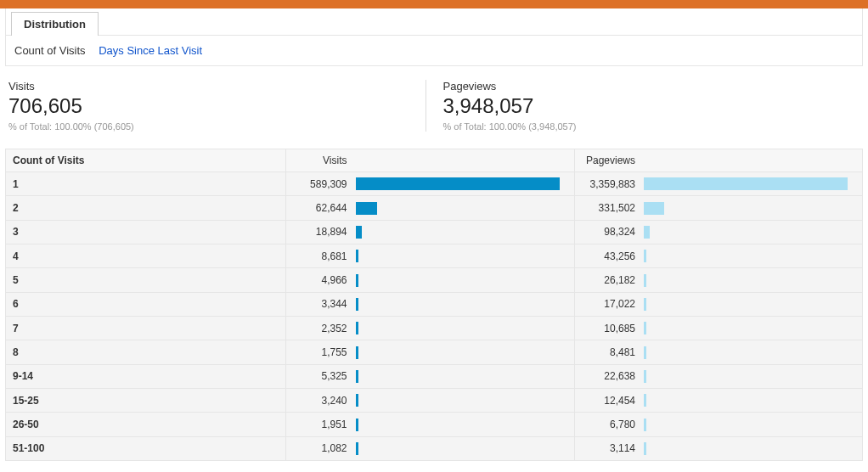  I want to click on cell-pageviews: 3,359,883, so click(608, 184).